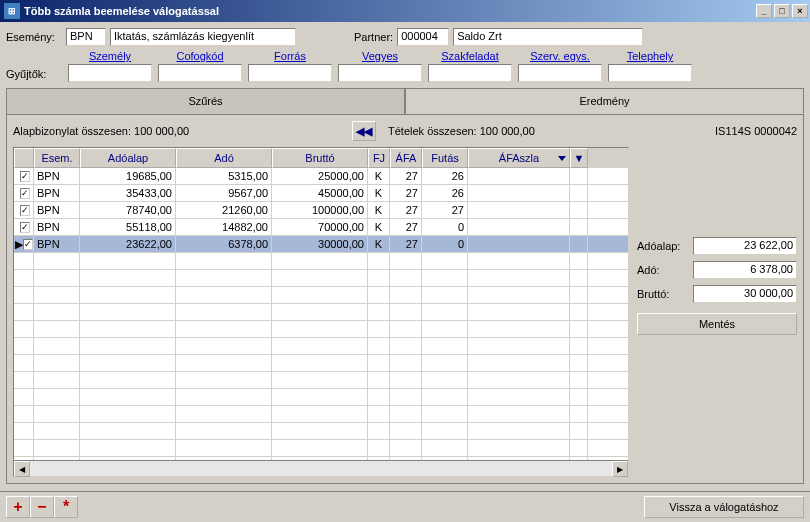 This screenshot has height=522, width=810. I want to click on tab-szures: Szűrés, so click(206, 101).